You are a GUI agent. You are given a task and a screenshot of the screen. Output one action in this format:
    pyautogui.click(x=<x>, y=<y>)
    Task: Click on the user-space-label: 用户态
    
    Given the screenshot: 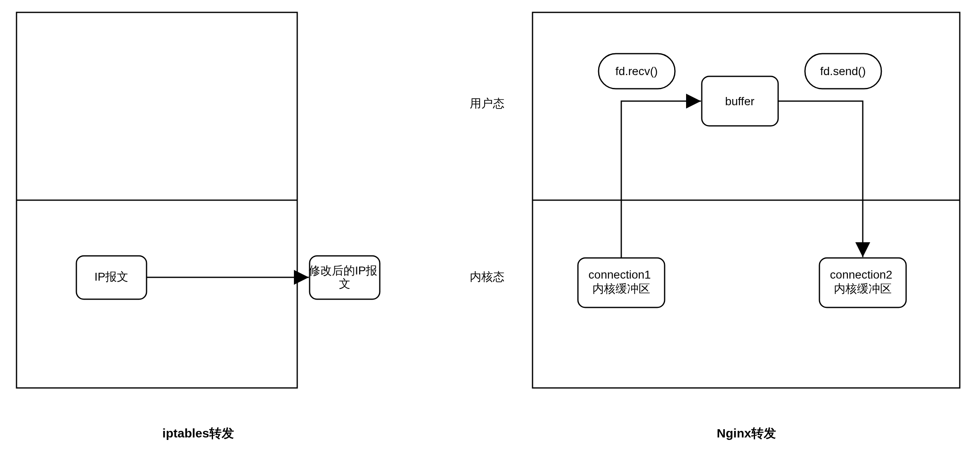 What is the action you would take?
    pyautogui.click(x=487, y=103)
    